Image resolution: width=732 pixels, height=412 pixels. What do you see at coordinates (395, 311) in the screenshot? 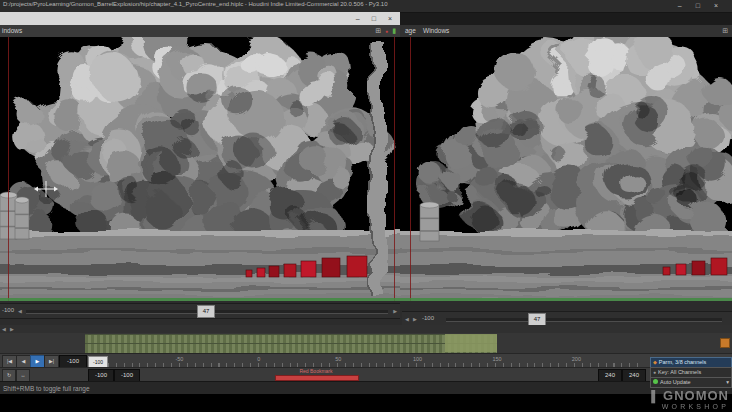
I see `left-slider-next-icon: ▶` at bounding box center [395, 311].